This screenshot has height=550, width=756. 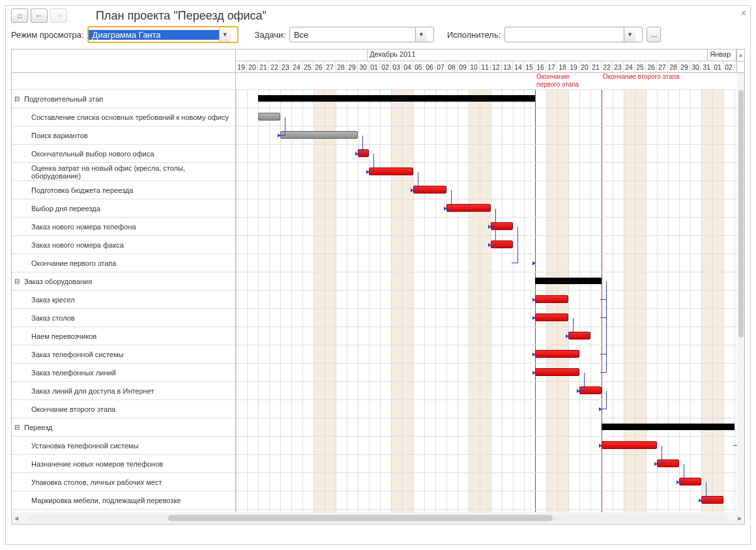 I want to click on task-row: Оценка затрат на новый офис (кресла, сто…, so click(x=124, y=172).